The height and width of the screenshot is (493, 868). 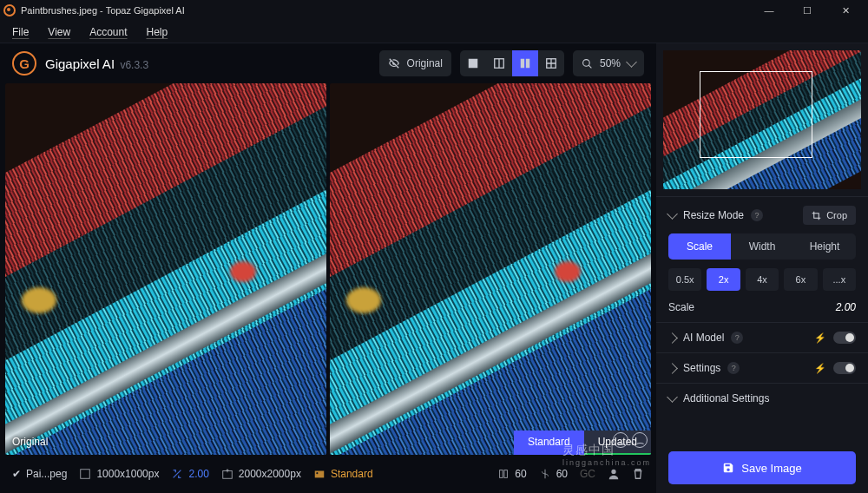 What do you see at coordinates (40, 474) in the screenshot?
I see `file-chip: ✔ Pai...peg` at bounding box center [40, 474].